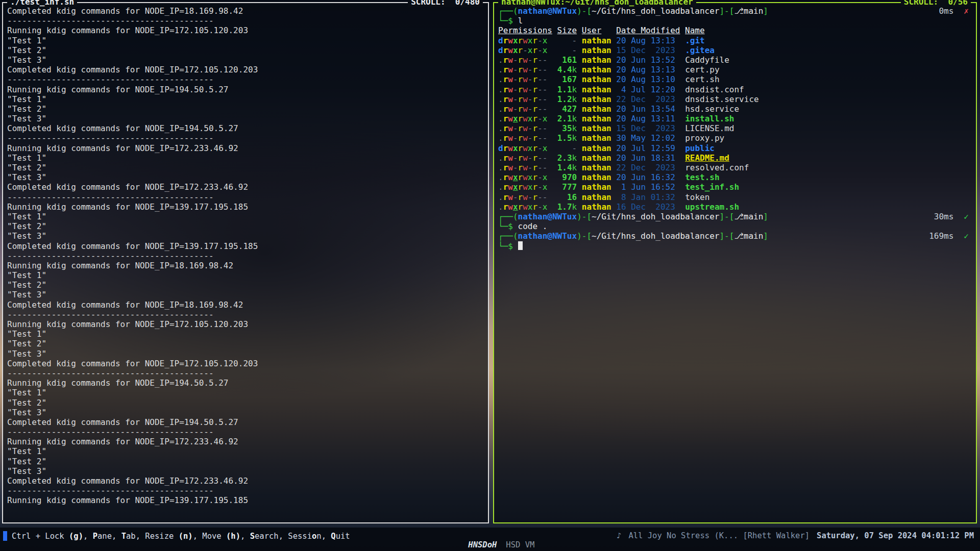 The width and height of the screenshot is (980, 551). Describe the element at coordinates (735, 99) in the screenshot. I see `file-row: .rw-rw-r-- 1.2k nathan 22 Dec 2023 dnsdi…` at that location.